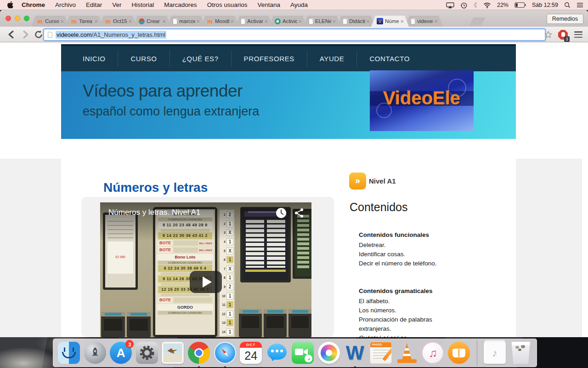 Image resolution: width=588 pixels, height=368 pixels. Describe the element at coordinates (578, 34) in the screenshot. I see `chrome-menu-button` at that location.